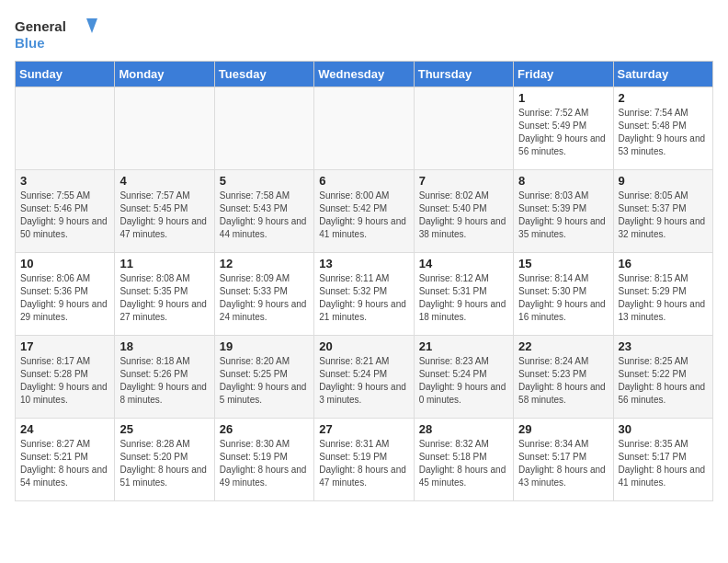 This screenshot has width=728, height=563. I want to click on calendar-cell: 21Sunrise: 8:23 AM Sunset: 5:24 PM Dayli…, so click(463, 377).